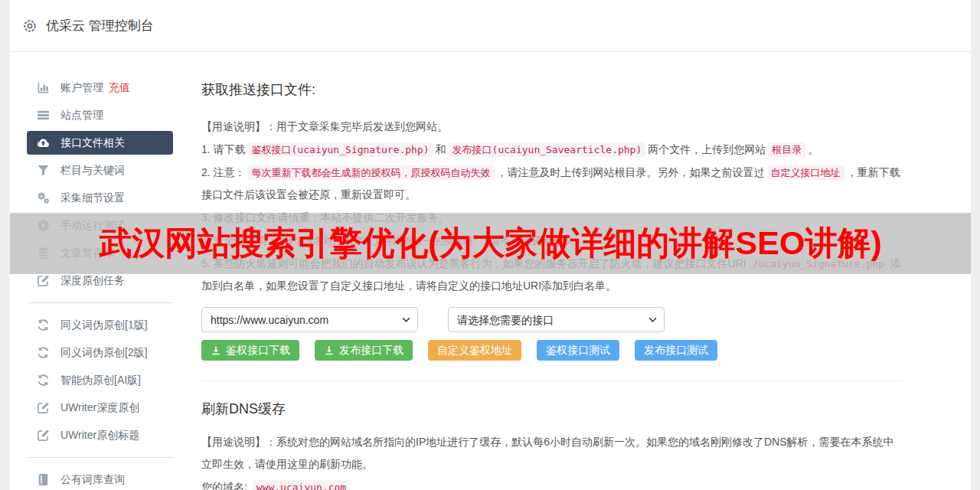 The height and width of the screenshot is (490, 980). What do you see at coordinates (43, 115) in the screenshot?
I see `list-icon` at bounding box center [43, 115].